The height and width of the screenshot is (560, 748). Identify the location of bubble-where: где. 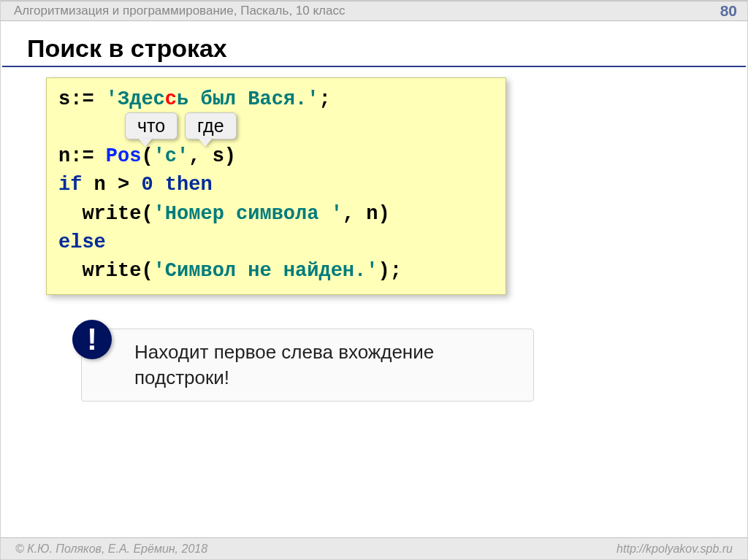
(210, 126).